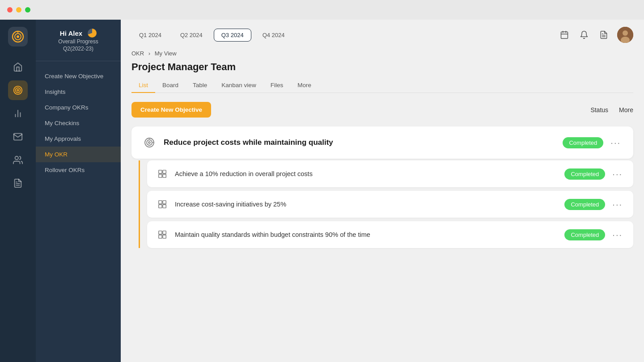 The width and height of the screenshot is (644, 362). Describe the element at coordinates (239, 86) in the screenshot. I see `tab-kanban: Kanban view` at that location.